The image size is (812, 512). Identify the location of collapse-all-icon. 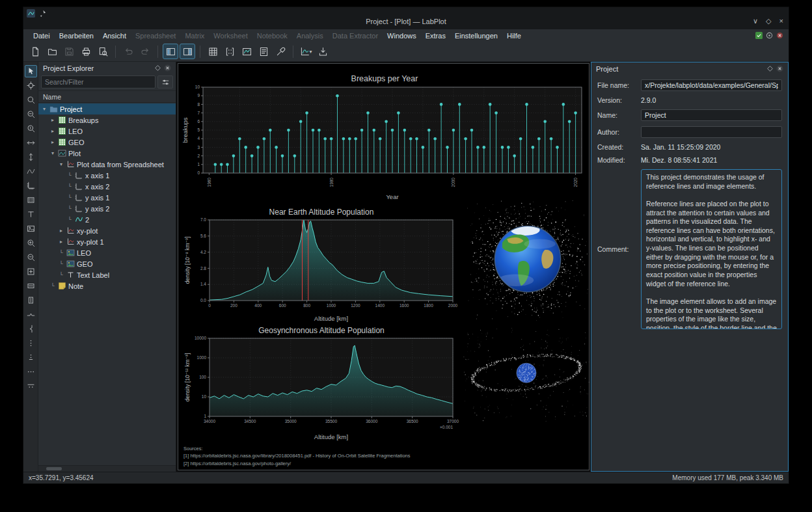
(31, 386).